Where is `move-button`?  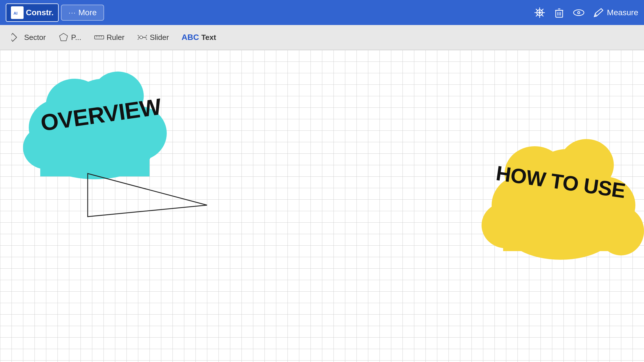
move-button is located at coordinates (540, 13).